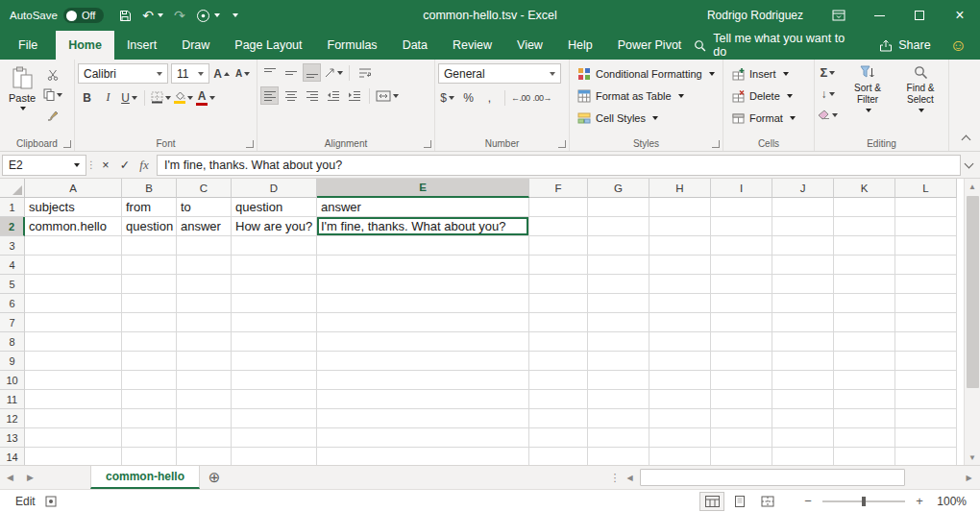  Describe the element at coordinates (423, 246) in the screenshot. I see `cell-E3` at that location.